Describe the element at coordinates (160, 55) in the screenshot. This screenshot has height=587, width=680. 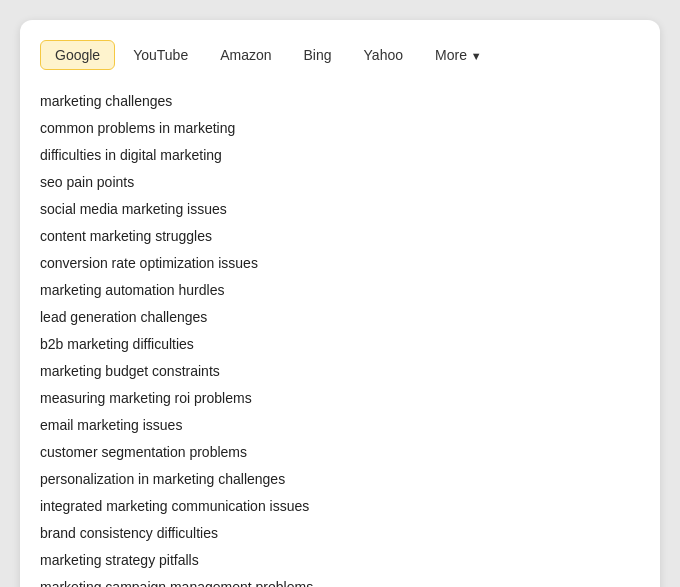
I see `tab-youtube: YouTube` at that location.